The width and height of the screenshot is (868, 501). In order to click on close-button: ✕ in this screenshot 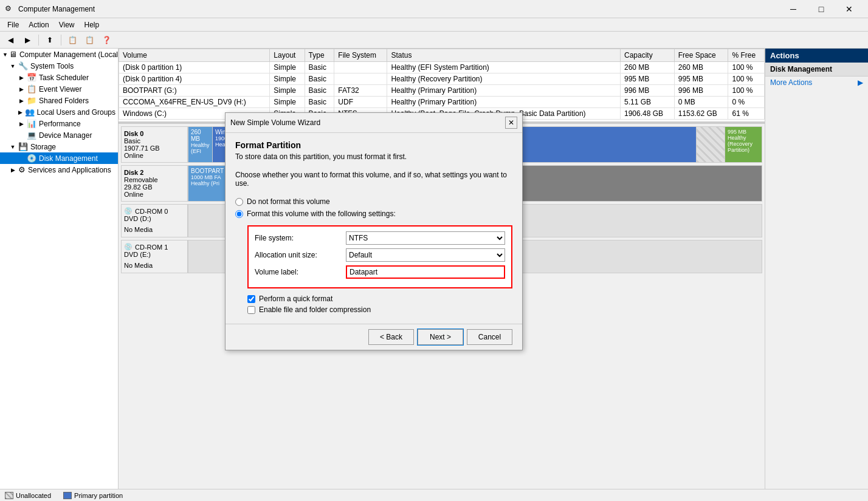, I will do `click(849, 9)`.